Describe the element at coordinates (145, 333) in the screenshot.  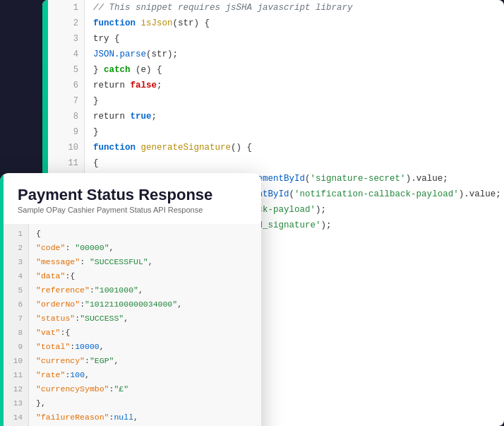
I see `json-line: "vat":{` at that location.